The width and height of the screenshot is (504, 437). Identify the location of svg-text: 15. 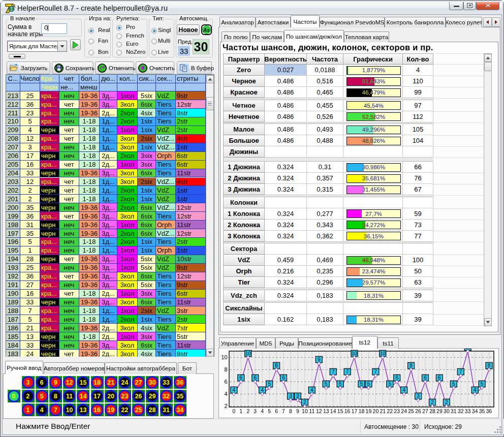
(340, 411).